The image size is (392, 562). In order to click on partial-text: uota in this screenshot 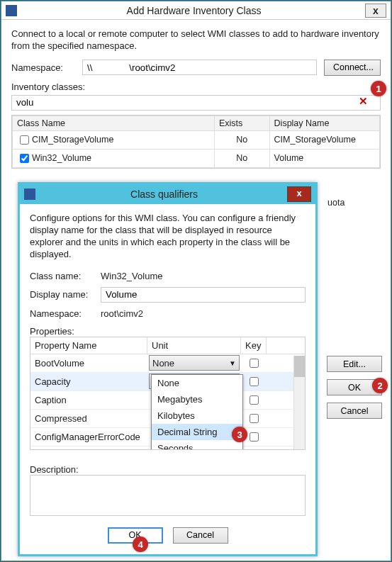, I will do `click(336, 203)`.